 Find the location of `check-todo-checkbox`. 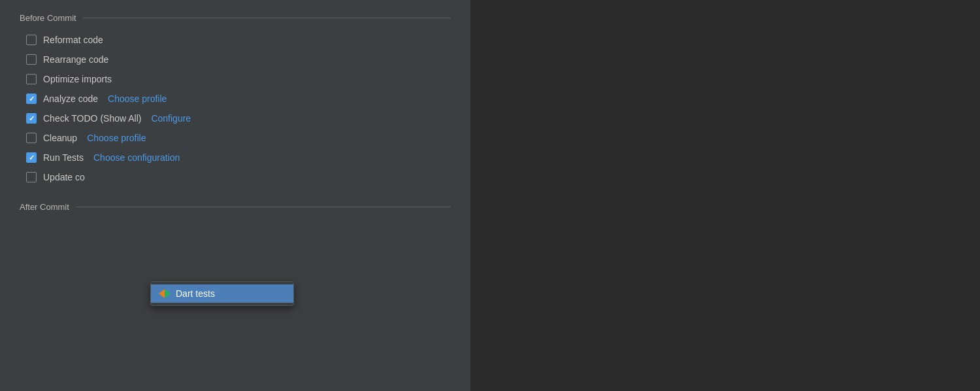

check-todo-checkbox is located at coordinates (31, 118).